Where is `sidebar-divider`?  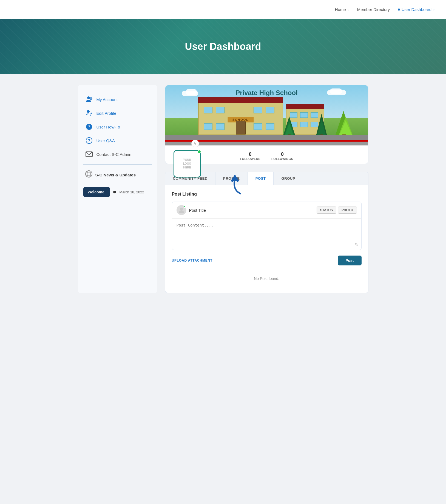
sidebar-divider is located at coordinates (118, 164).